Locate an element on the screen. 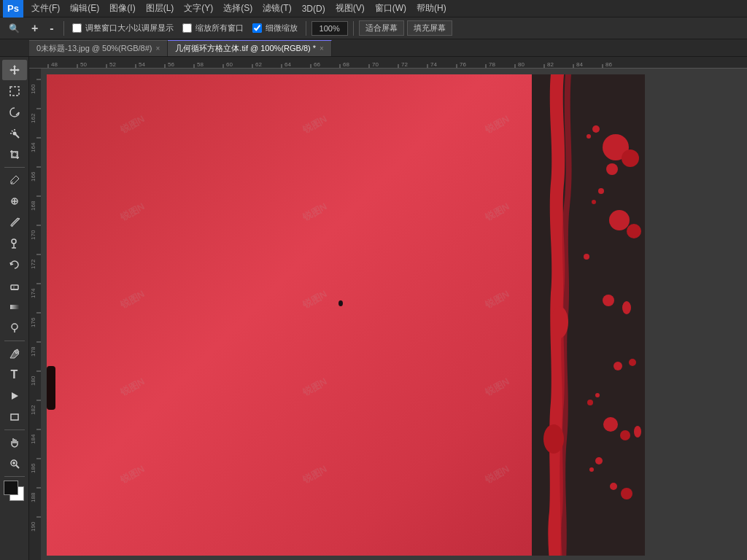  tab-0-label: 0未标题-13.jpg @ 50%(RGB/8#) is located at coordinates (95, 48).